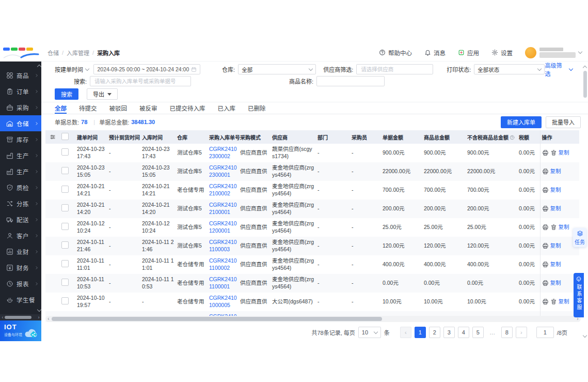 Image resolution: width=588 pixels, height=382 pixels. What do you see at coordinates (464, 332) in the screenshot?
I see `page-button-4: 4` at bounding box center [464, 332].